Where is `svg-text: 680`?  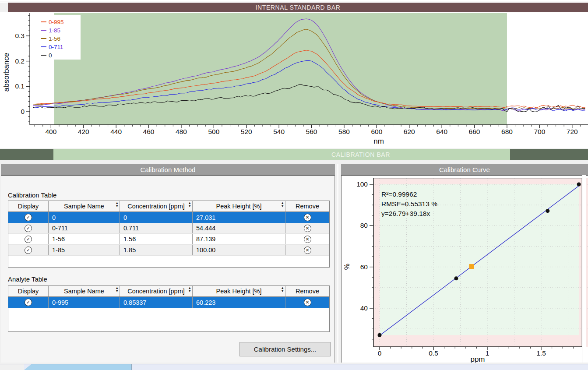 svg-text: 680 is located at coordinates (507, 131).